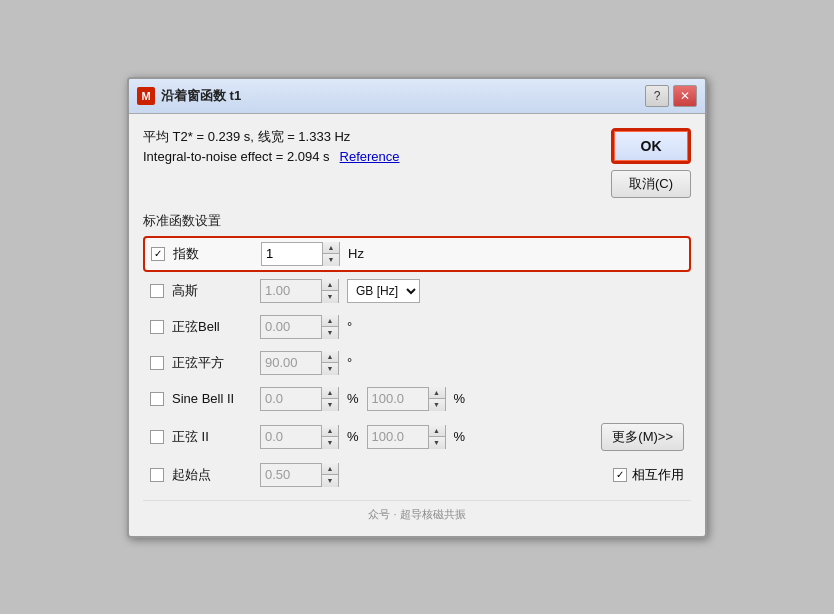  Describe the element at coordinates (417, 327) in the screenshot. I see `row-sine-bell: 正弦Bell ▲ ▼ °` at that location.